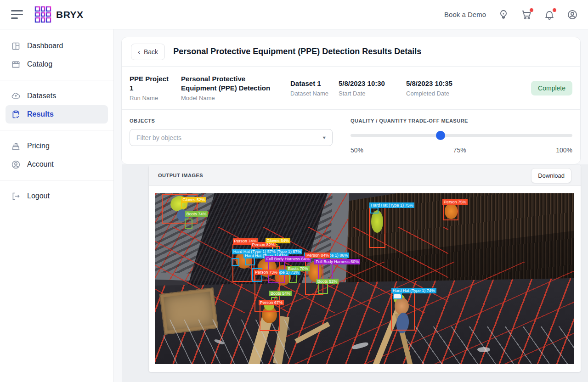 Image resolution: width=588 pixels, height=382 pixels. I want to click on detection-label-harness: Full Body Harness 64%, so click(288, 259).